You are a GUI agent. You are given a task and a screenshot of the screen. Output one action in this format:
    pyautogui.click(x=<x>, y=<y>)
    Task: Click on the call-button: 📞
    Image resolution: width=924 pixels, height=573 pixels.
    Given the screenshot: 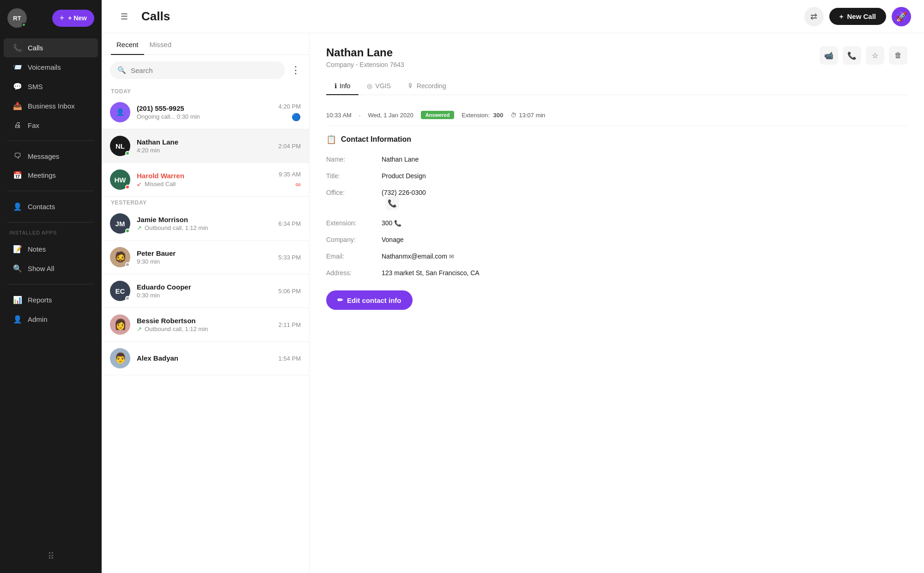 What is the action you would take?
    pyautogui.click(x=852, y=55)
    